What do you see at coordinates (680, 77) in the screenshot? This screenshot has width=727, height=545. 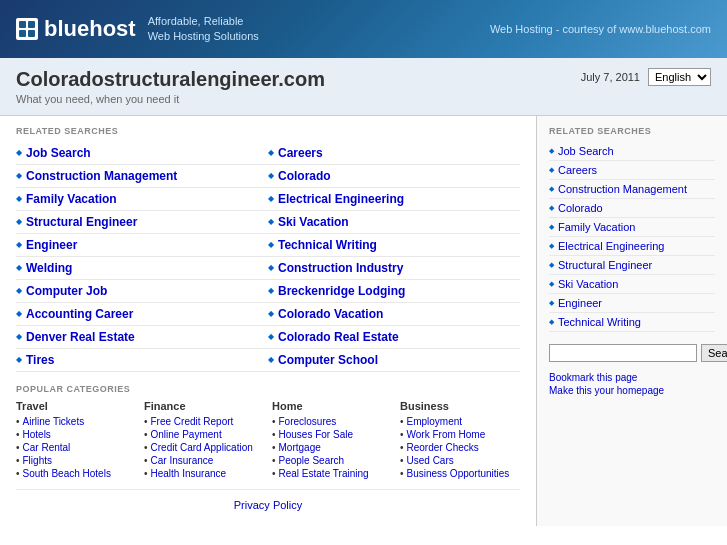 I see `language-select: English` at bounding box center [680, 77].